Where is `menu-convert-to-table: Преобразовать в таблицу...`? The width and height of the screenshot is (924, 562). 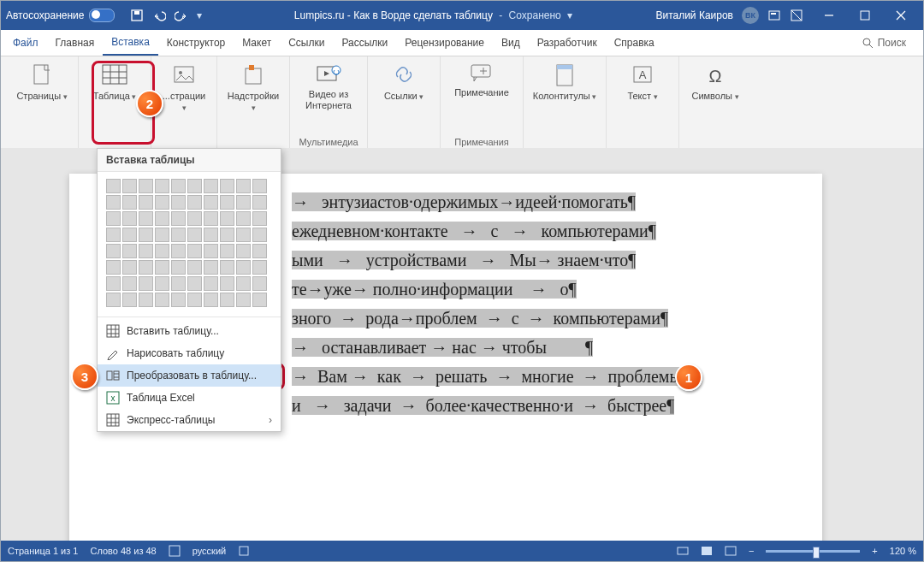 menu-convert-to-table: Преобразовать в таблицу... is located at coordinates (189, 376).